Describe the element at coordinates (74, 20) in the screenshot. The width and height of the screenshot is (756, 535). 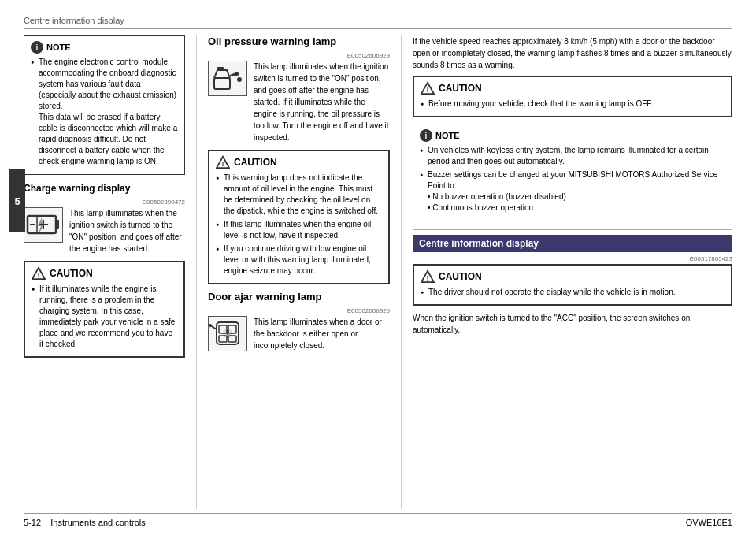
I see `header-title: Centre information display` at that location.